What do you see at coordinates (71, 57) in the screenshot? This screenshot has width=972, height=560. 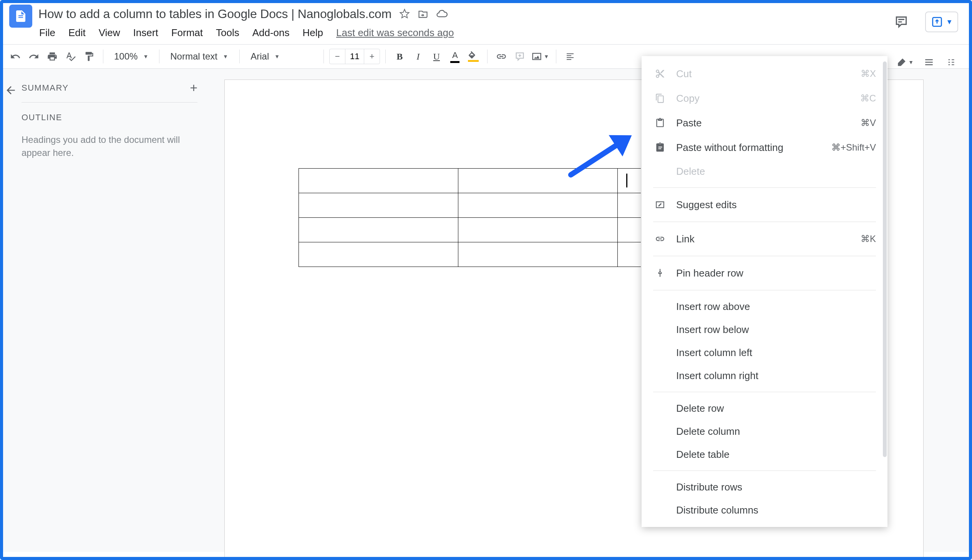 I see `spellcheck-button` at bounding box center [71, 57].